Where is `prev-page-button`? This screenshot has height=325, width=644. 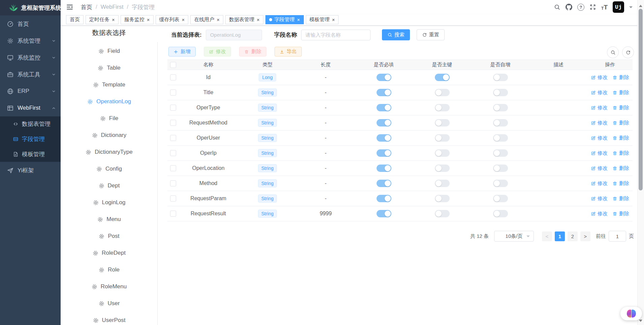
prev-page-button is located at coordinates (547, 236).